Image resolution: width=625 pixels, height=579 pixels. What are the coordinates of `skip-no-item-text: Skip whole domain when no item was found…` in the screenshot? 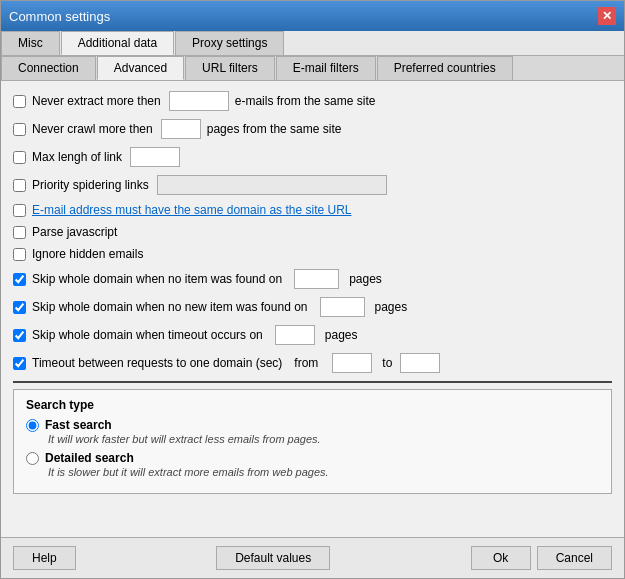 It's located at (157, 279).